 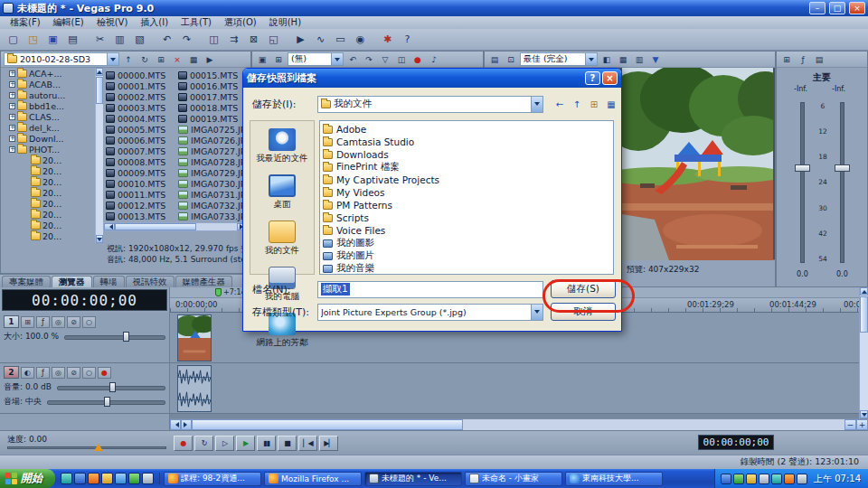 I want to click on folder-item: FinePrint 檔案, so click(x=467, y=167).